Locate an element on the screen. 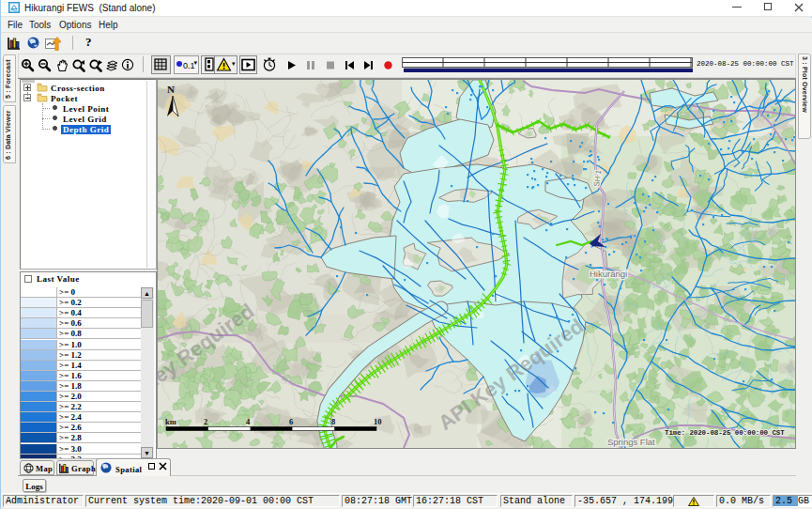  svg-text: 10 is located at coordinates (377, 422).